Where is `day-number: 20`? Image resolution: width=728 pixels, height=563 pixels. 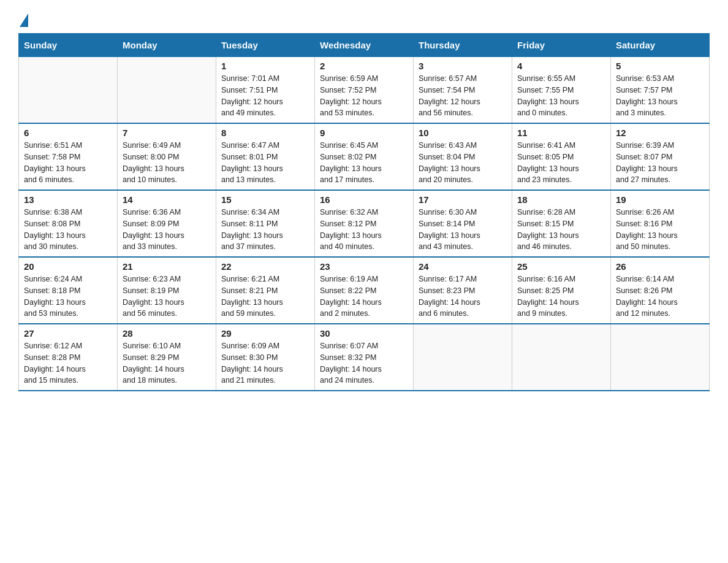 day-number: 20 is located at coordinates (68, 266).